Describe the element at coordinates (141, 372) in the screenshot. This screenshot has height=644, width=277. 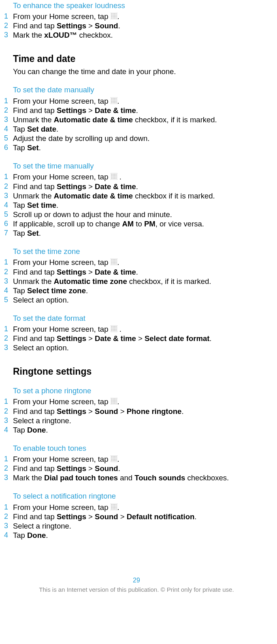
I see `section-title: Ringtone settings` at that location.